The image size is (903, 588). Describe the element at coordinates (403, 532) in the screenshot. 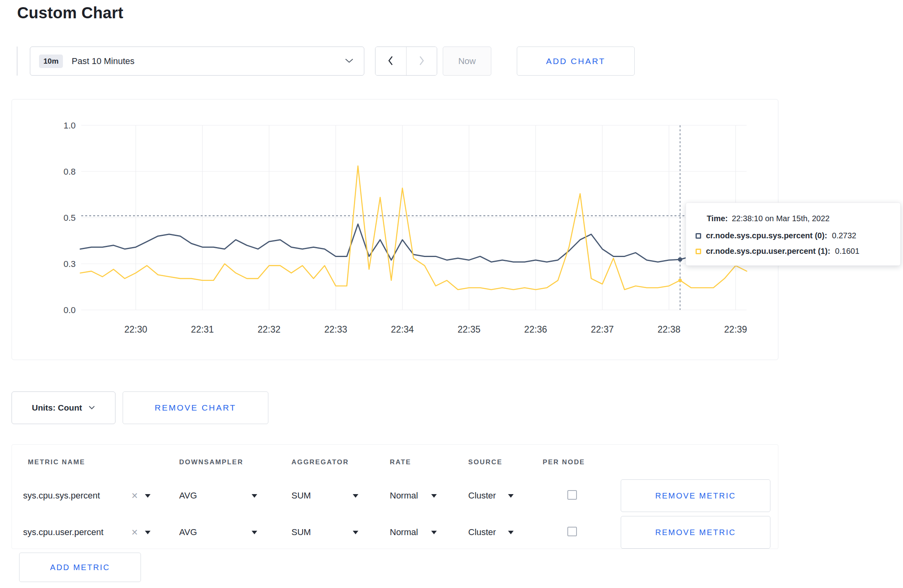

I see `table-row: sys.cpu.user.percent × AVG SUM Normal Cl…` at that location.